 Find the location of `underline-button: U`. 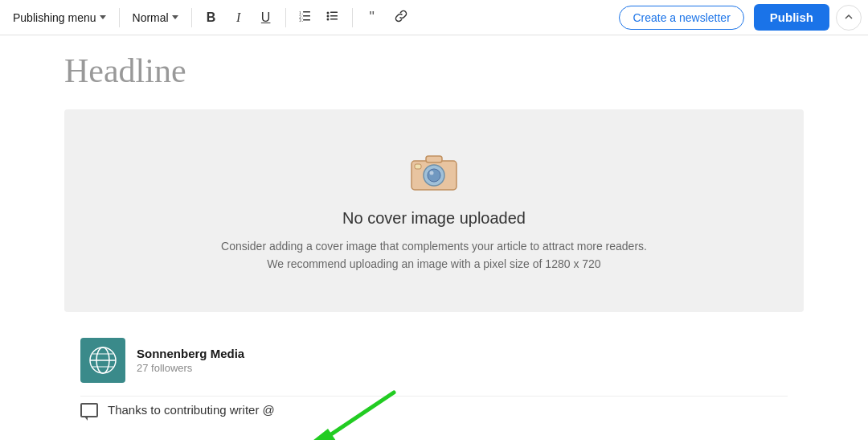

underline-button: U is located at coordinates (266, 18).